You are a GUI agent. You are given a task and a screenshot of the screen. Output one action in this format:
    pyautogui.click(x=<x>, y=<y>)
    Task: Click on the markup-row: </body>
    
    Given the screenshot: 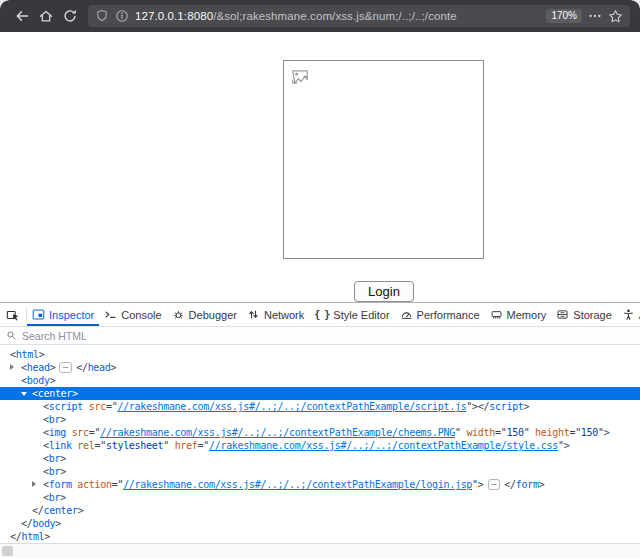 What is the action you would take?
    pyautogui.click(x=320, y=524)
    